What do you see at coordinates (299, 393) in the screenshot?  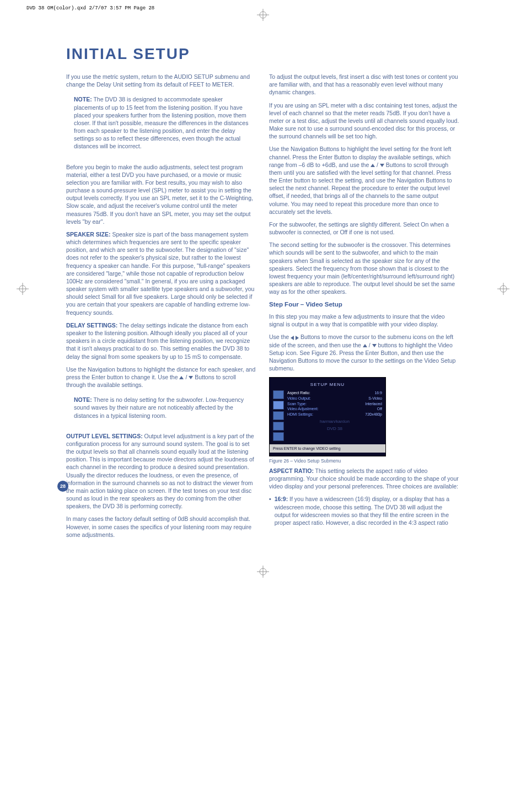 I see `fig-row-k: Aspect Ratio:` at bounding box center [299, 393].